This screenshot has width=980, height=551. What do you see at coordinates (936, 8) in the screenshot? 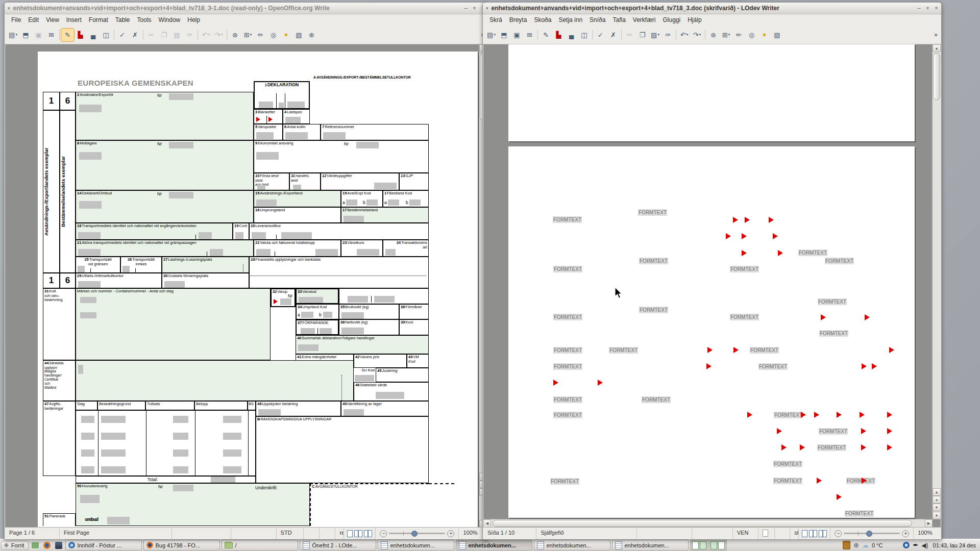
I see `close-button: ×` at bounding box center [936, 8].